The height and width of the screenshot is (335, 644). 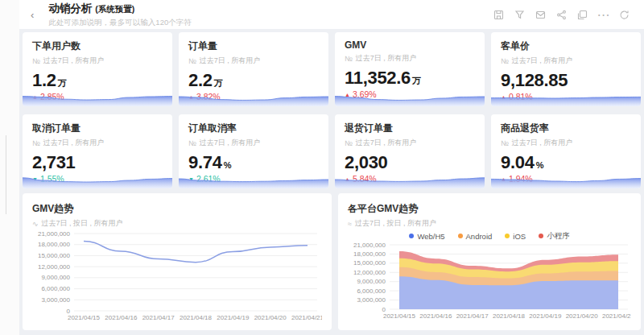 I want to click on metric-card-return-orders: 退货订单量 №过去7日 , 所有用户 2,030 ▲5.84%, so click(x=410, y=151).